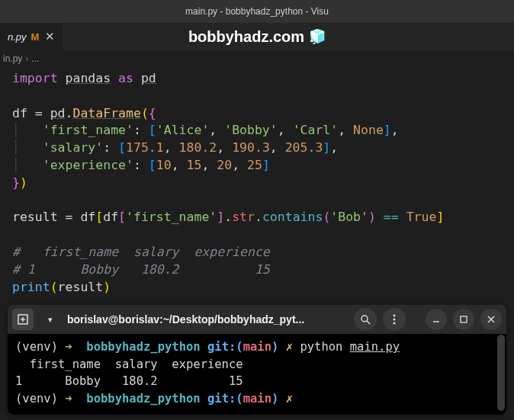  Describe the element at coordinates (464, 319) in the screenshot. I see `maximize-icon` at that location.